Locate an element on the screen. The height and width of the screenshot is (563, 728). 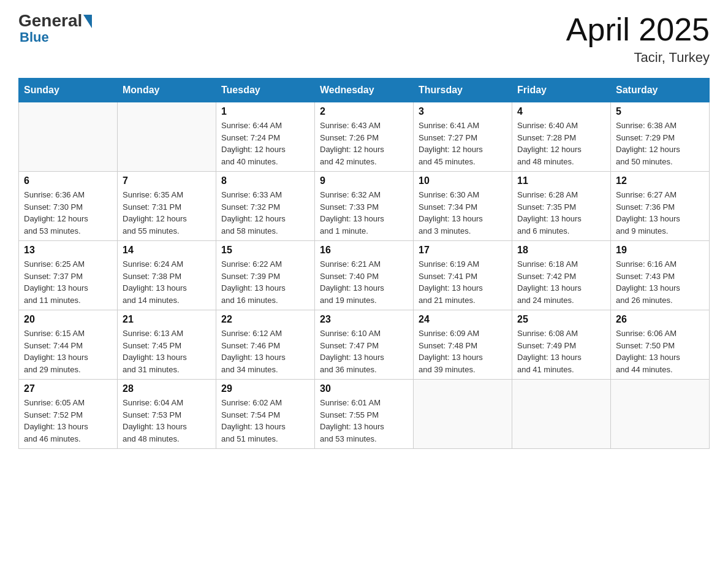
logo-blue-text: Blue is located at coordinates (34, 37).